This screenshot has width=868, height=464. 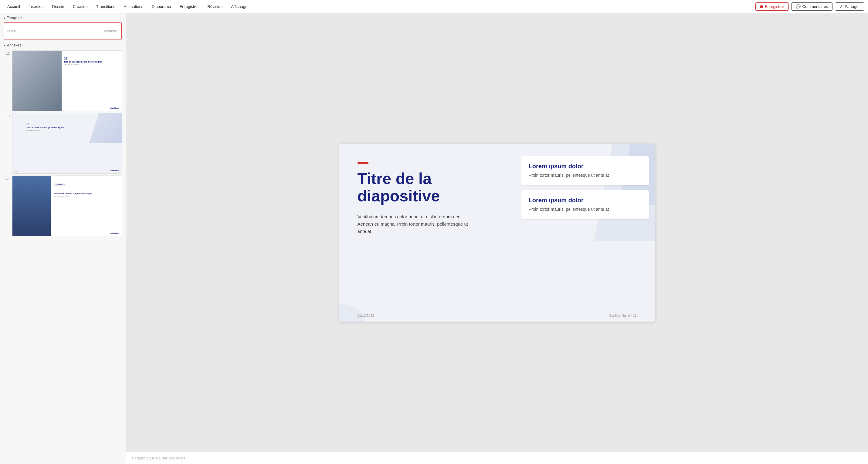 I want to click on template-right-text: Confidentiel, so click(x=111, y=31).